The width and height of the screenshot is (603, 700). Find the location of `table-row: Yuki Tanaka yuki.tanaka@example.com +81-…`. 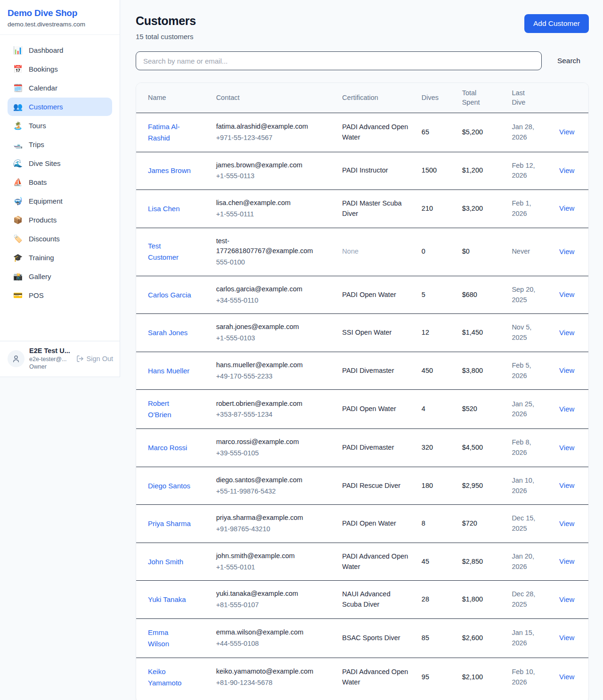

table-row: Yuki Tanaka yuki.tanaka@example.com +81-… is located at coordinates (362, 600).